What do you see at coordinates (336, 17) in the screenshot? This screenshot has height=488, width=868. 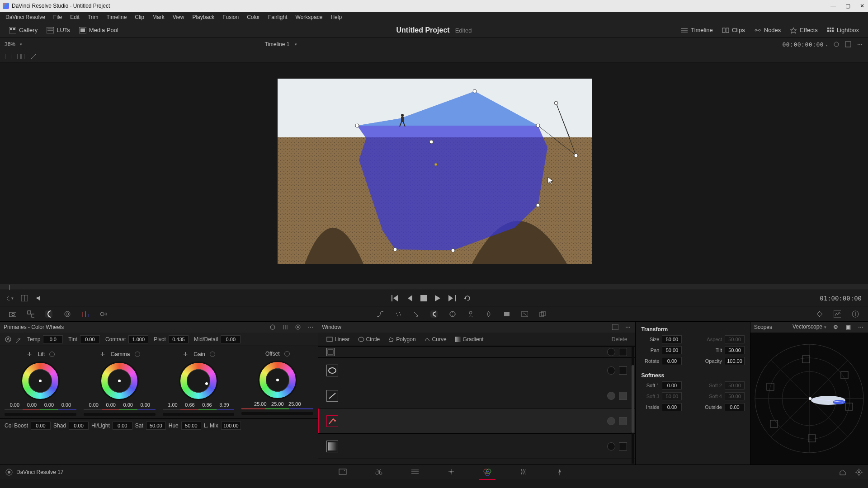 I see `menu-help: Help` at bounding box center [336, 17].